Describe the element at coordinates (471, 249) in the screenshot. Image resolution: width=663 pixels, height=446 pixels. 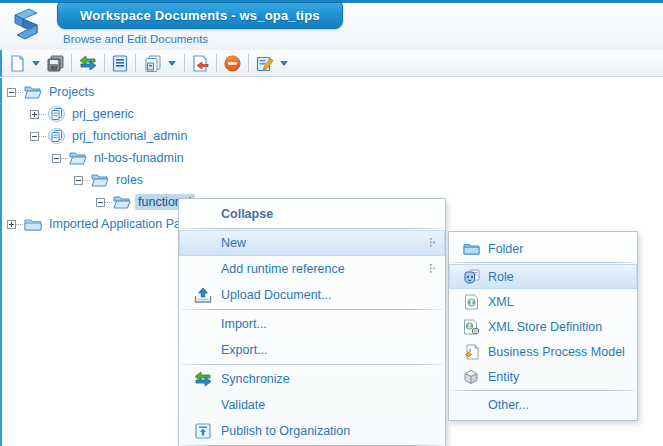
I see `folder-icon` at that location.